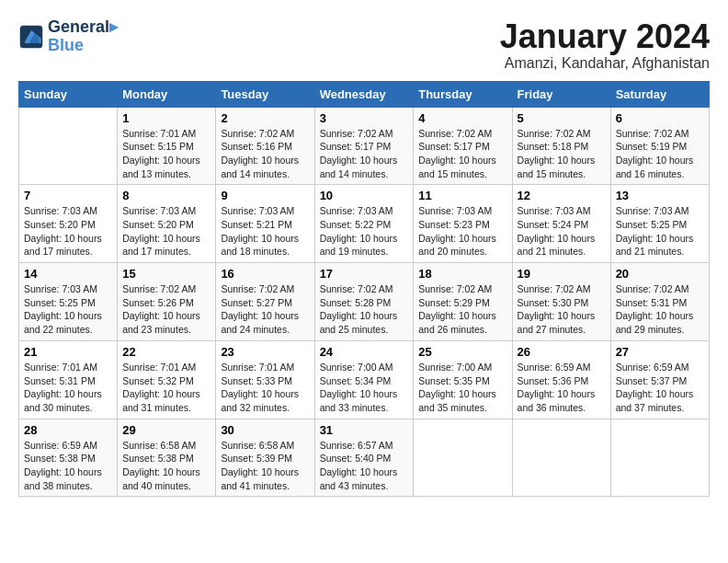 The image size is (728, 563). What do you see at coordinates (364, 351) in the screenshot?
I see `day-number: 24` at bounding box center [364, 351].